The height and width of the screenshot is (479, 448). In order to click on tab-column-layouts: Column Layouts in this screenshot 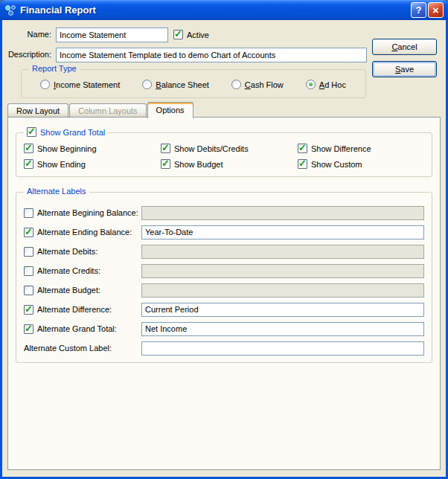, I will do `click(108, 110)`.